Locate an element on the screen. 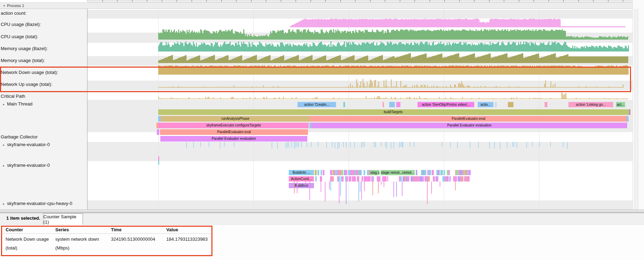  track-label-memory-usage-bazel: Memory usage (Bazel): is located at coordinates (24, 48).